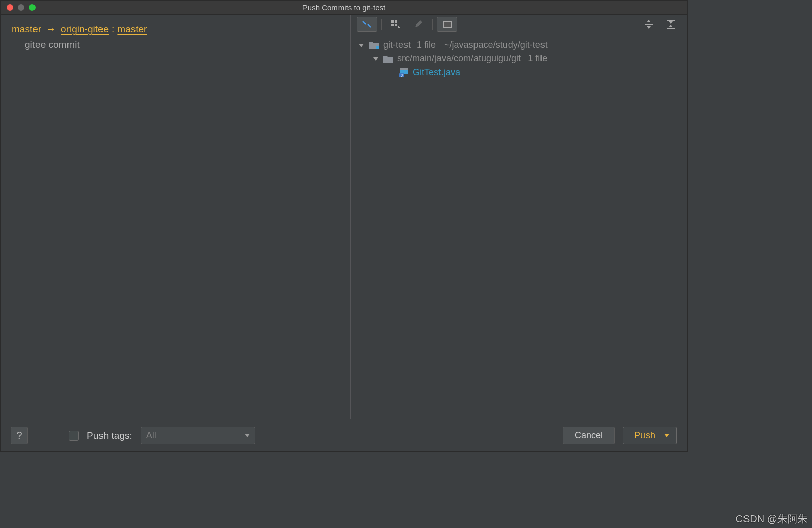 This screenshot has height=528, width=812. I want to click on tree-dir-row: src/main/java/com/atuguigu/git 1 file, so click(519, 59).